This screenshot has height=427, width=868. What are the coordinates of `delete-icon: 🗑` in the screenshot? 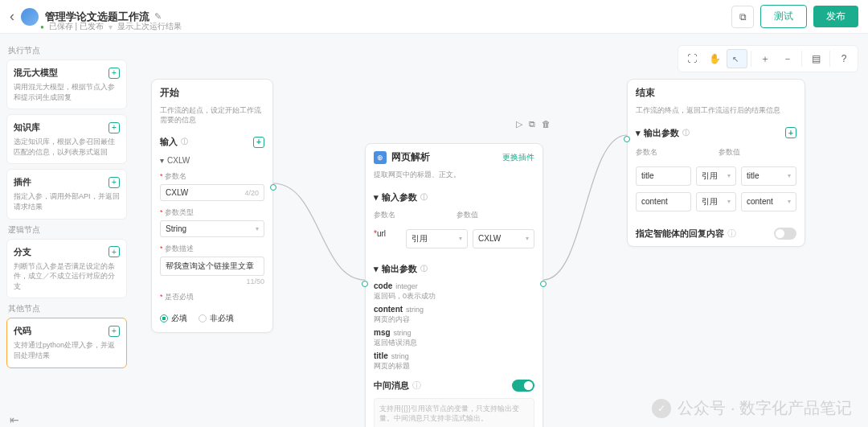 It's located at (547, 124).